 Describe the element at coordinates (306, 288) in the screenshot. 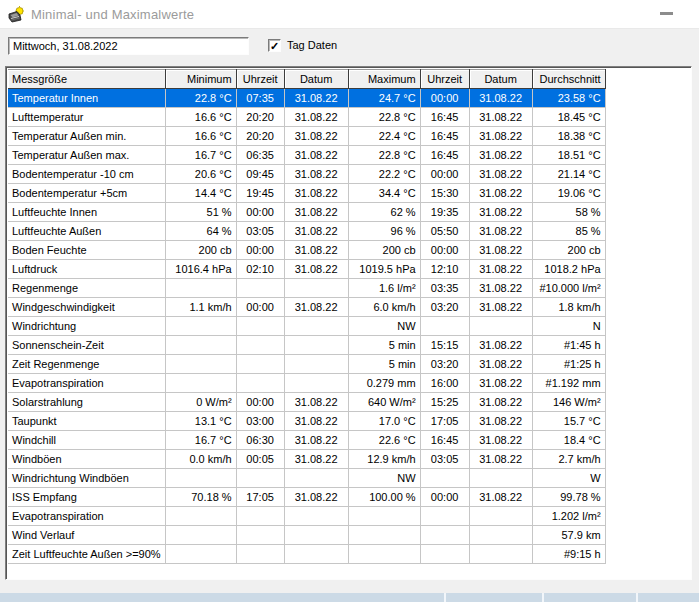

I see `table-row: Regenmenge1.6 l/m²03:3531.08.22#10.000 l…` at that location.